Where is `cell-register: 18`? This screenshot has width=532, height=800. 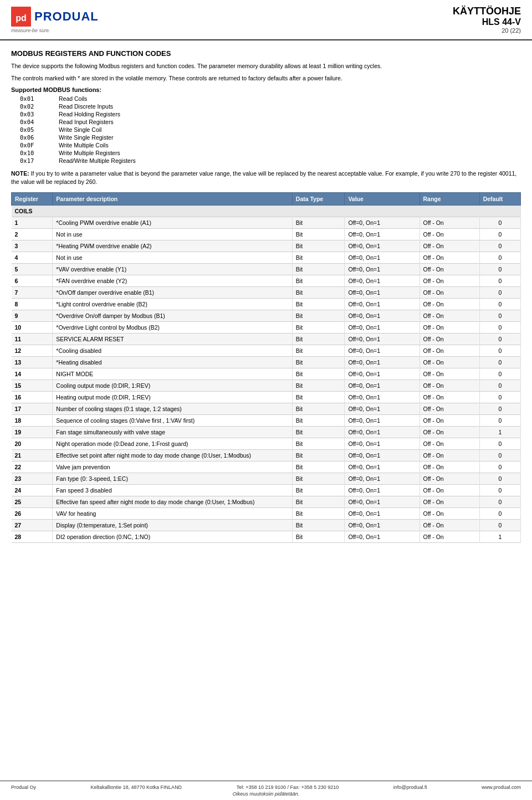
cell-register: 18 is located at coordinates (32, 421).